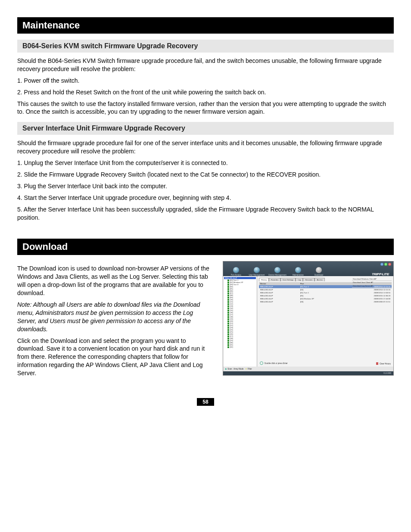  I want to click on tab-history: History, so click(264, 280).